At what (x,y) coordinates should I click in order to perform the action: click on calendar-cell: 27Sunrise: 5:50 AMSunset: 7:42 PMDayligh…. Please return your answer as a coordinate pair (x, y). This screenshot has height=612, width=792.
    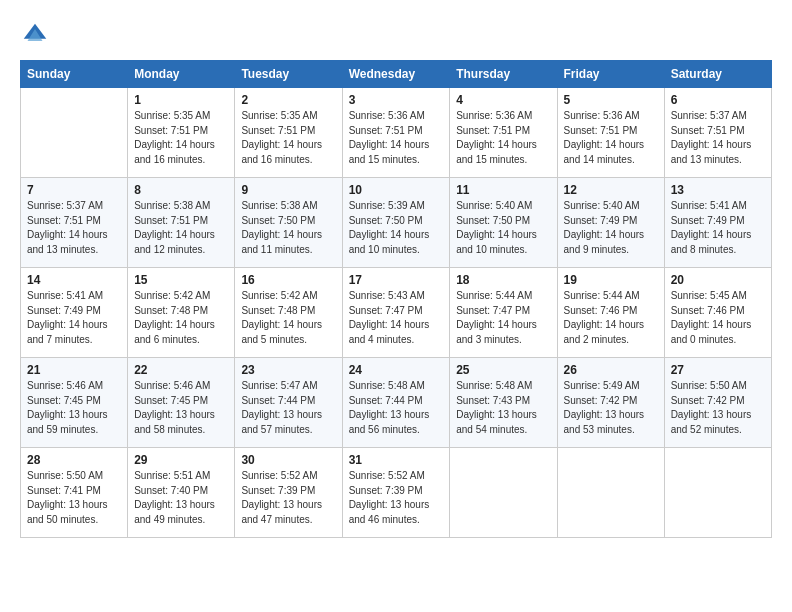
    Looking at the image, I should click on (718, 403).